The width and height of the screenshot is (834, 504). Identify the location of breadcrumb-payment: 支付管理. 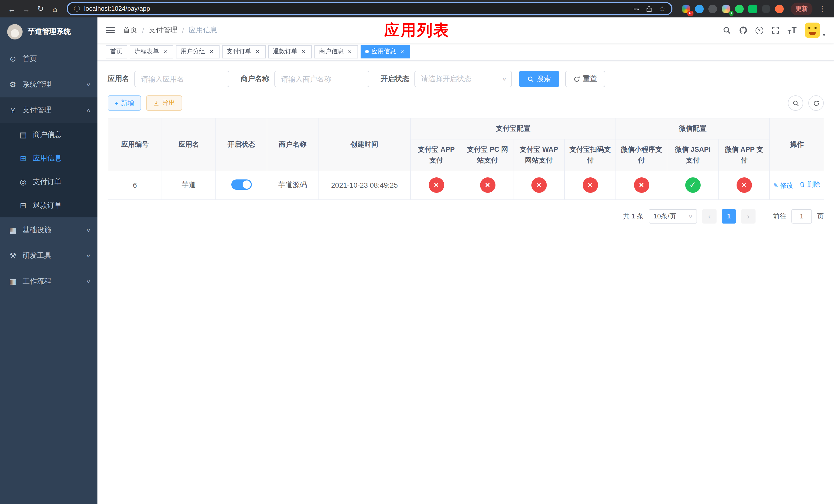
(163, 30).